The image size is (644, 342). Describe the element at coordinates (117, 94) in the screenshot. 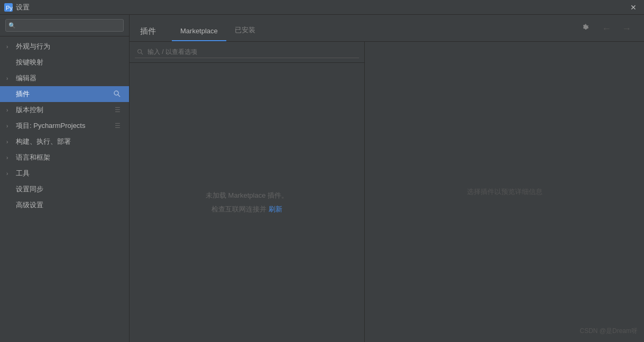

I see `search-icon` at that location.